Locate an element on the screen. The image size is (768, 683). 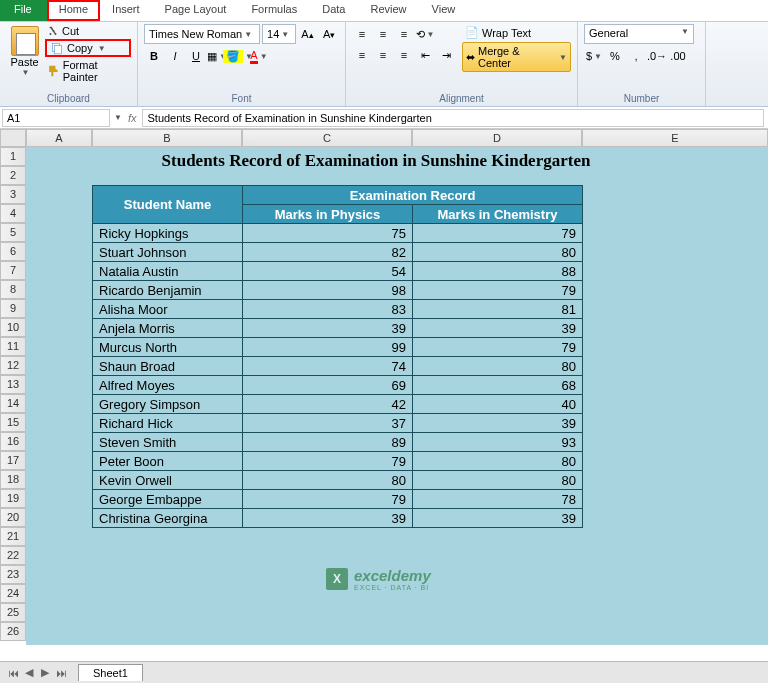
cell-physics: 99 is located at coordinates (328, 348).